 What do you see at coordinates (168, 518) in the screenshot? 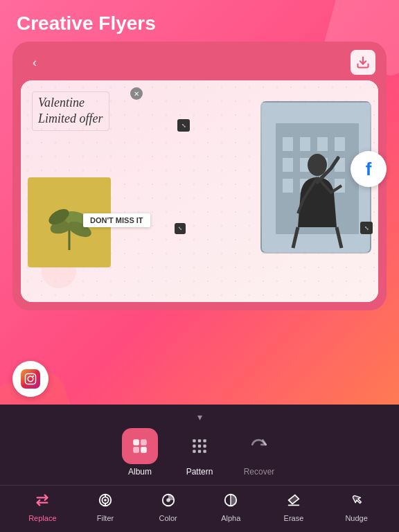
I see `color-label: Color` at bounding box center [168, 518].